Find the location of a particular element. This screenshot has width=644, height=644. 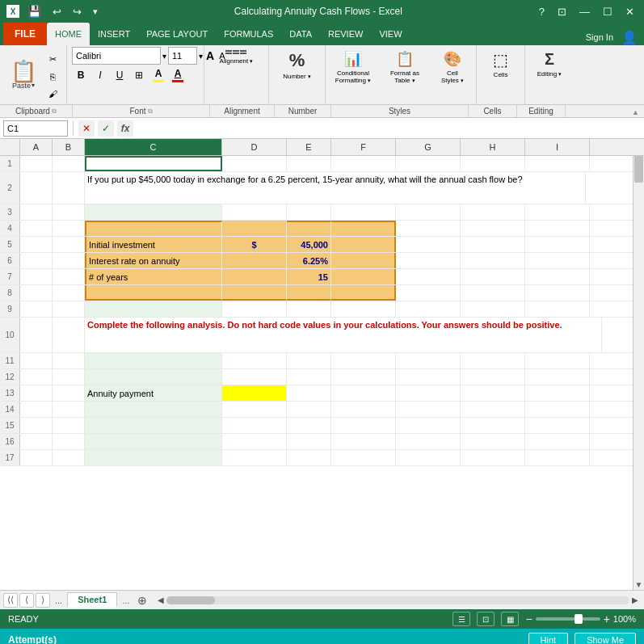

sheet-tab-sheet1: Sheet1 is located at coordinates (92, 600).